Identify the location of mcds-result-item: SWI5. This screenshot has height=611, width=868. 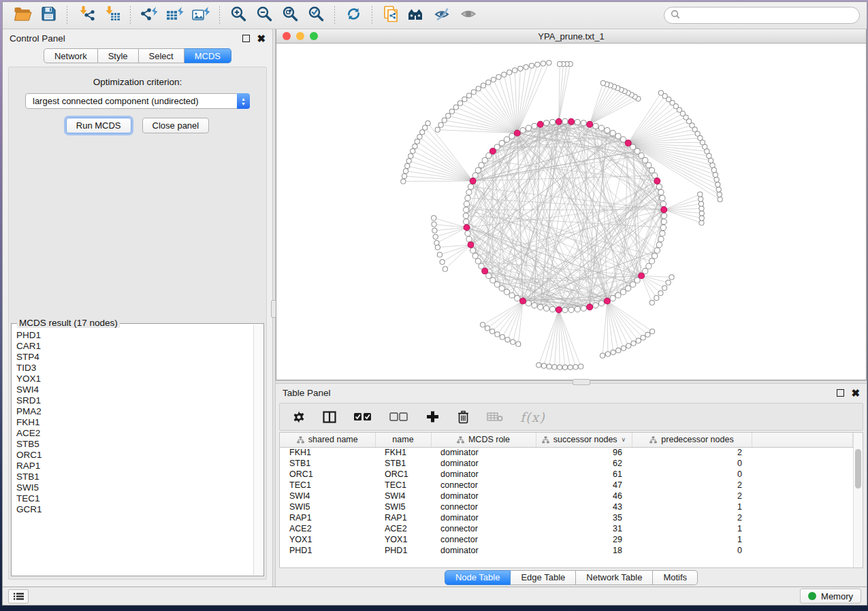
(135, 488).